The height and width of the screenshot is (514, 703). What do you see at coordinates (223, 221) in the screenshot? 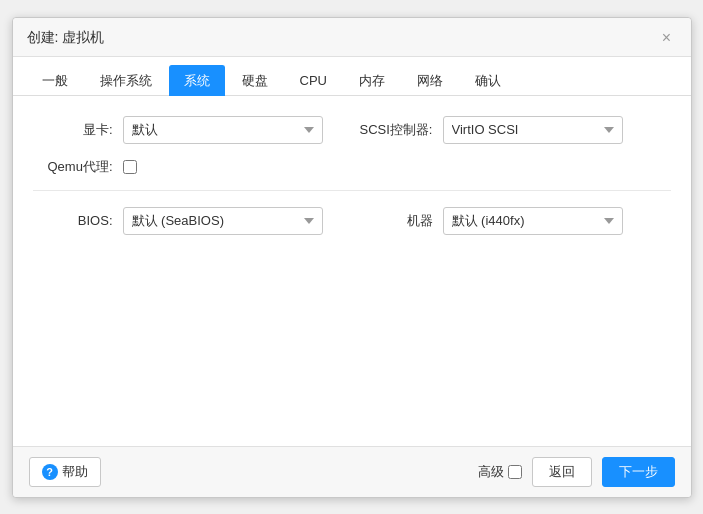
I see `bios-select: 默认 (SeaBIOS)` at bounding box center [223, 221].